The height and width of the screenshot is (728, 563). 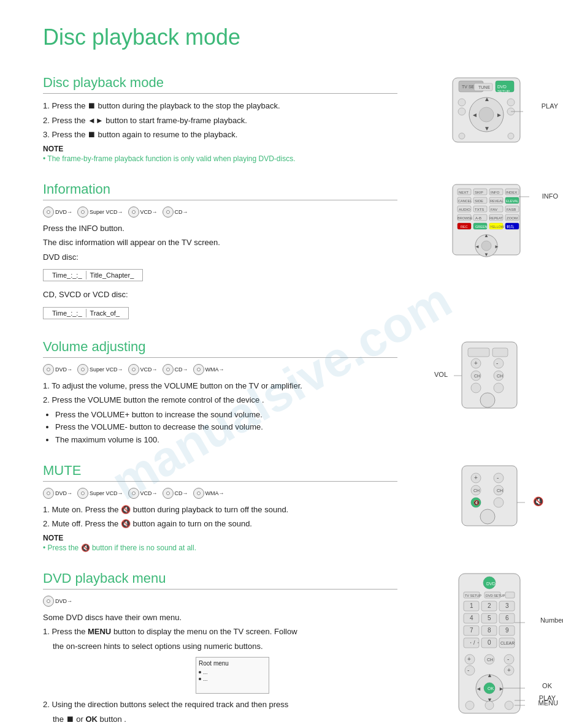 What do you see at coordinates (226, 415) in the screenshot?
I see `vol-bullet-plus: Press the VOLUME+ button to increase the…` at bounding box center [226, 415].